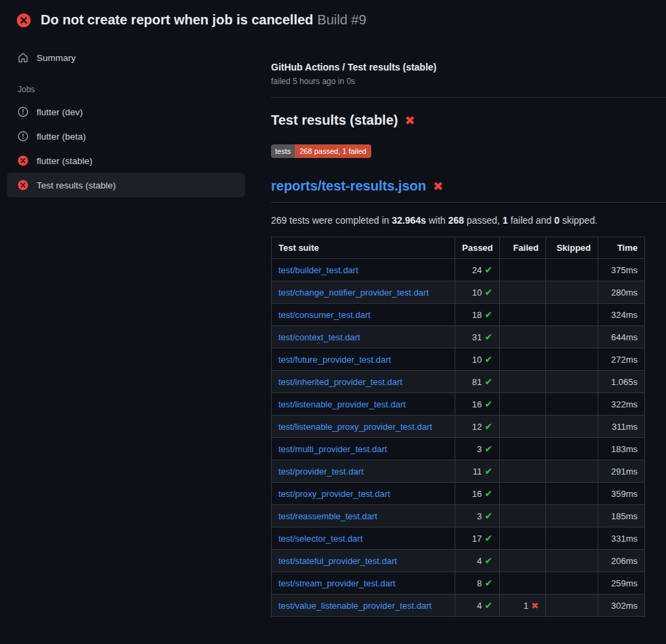 The height and width of the screenshot is (644, 666). Describe the element at coordinates (458, 561) in the screenshot. I see `table-row: test/stateful_provider_test.dart4✔206ms` at that location.